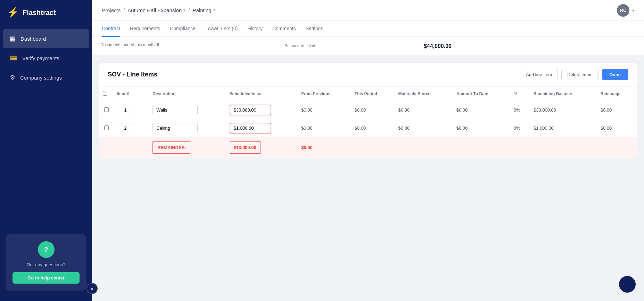 The image size is (644, 301). What do you see at coordinates (574, 74) in the screenshot?
I see `sov-actions: Add line item Delete items Done` at bounding box center [574, 74].